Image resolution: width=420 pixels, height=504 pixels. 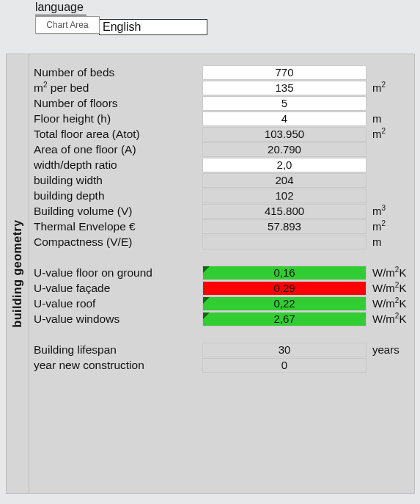 I want to click on param-row: Building lifespan30years, so click(x=221, y=349).